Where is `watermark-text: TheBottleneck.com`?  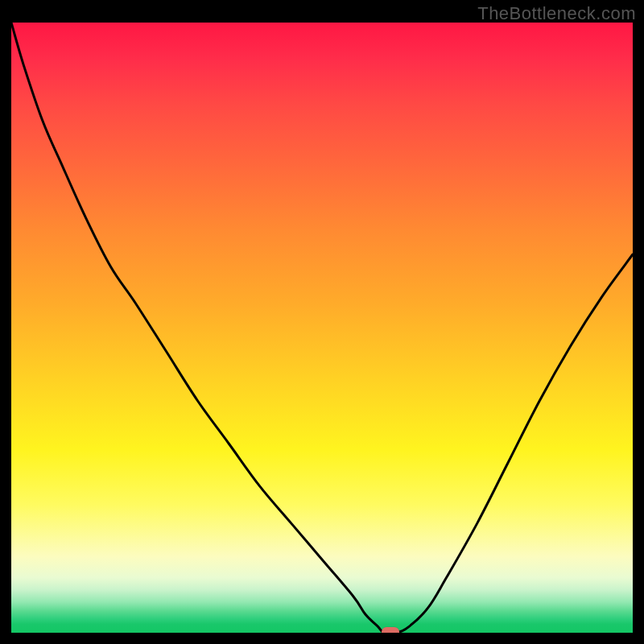 watermark-text: TheBottleneck.com is located at coordinates (557, 14).